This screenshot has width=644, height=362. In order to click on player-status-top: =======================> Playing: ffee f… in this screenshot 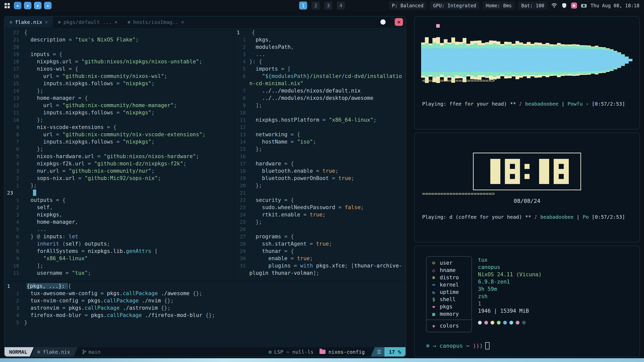, I will do `click(524, 92)`.